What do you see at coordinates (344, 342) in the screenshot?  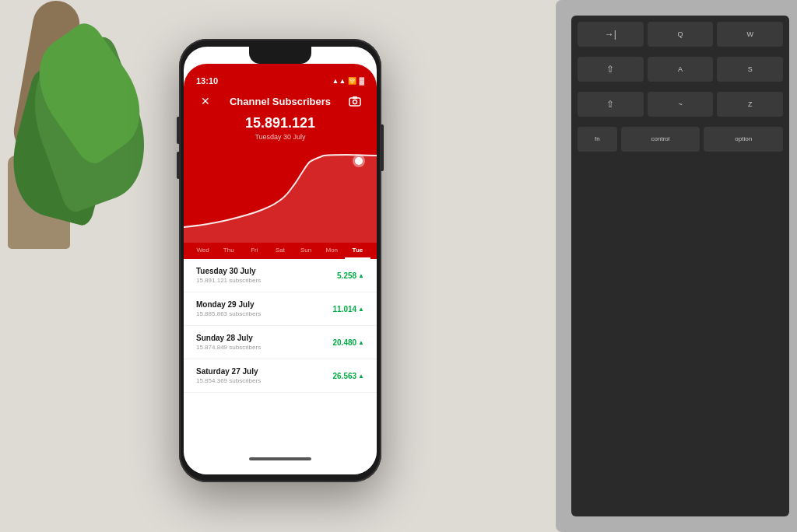 I see `stat-value-2: 20.480` at bounding box center [344, 342].